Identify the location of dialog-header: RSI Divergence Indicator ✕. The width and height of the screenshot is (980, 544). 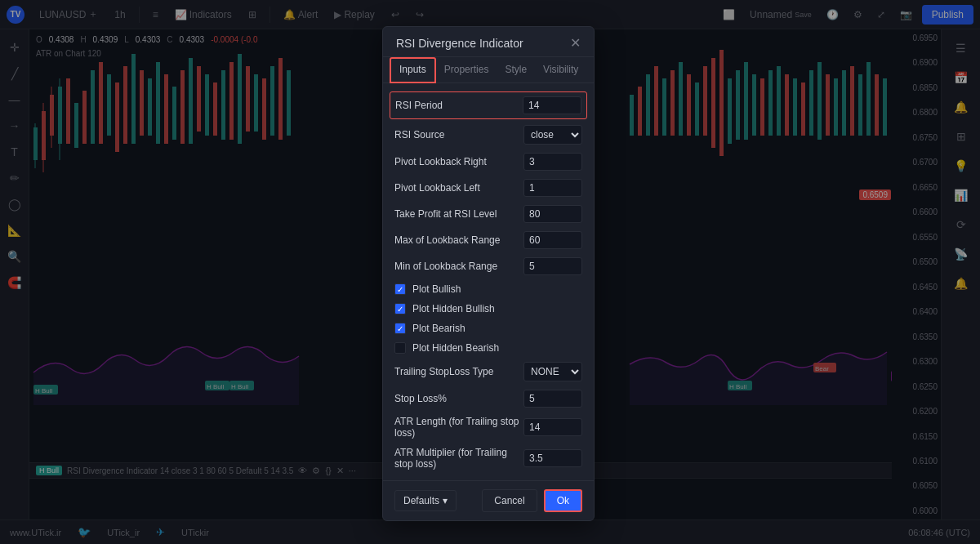
(488, 42).